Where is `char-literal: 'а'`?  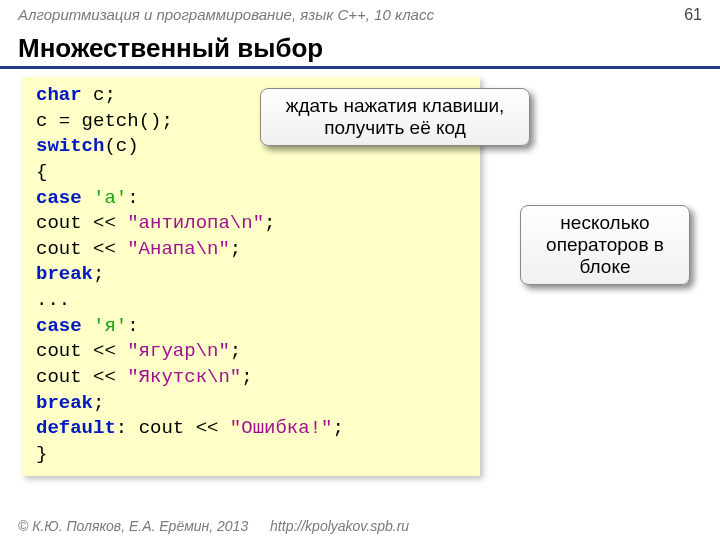 char-literal: 'а' is located at coordinates (105, 198).